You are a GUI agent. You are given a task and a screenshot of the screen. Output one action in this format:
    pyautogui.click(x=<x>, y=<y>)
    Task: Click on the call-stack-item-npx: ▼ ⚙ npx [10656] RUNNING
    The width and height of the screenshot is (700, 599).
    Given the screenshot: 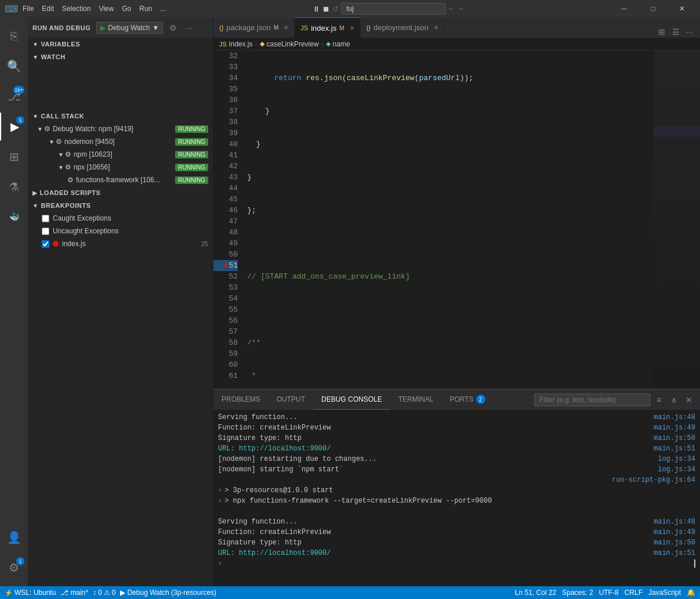 What is the action you would take?
    pyautogui.click(x=121, y=167)
    